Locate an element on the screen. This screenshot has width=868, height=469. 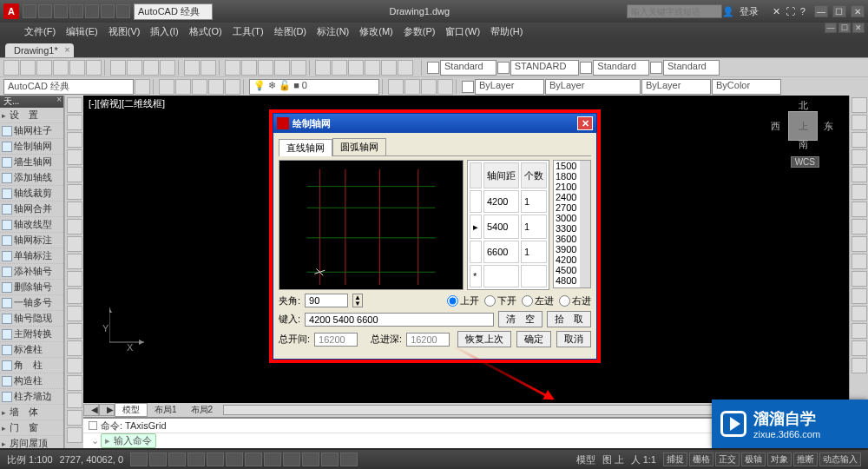
menu-file: 文件(F) is located at coordinates (40, 31).